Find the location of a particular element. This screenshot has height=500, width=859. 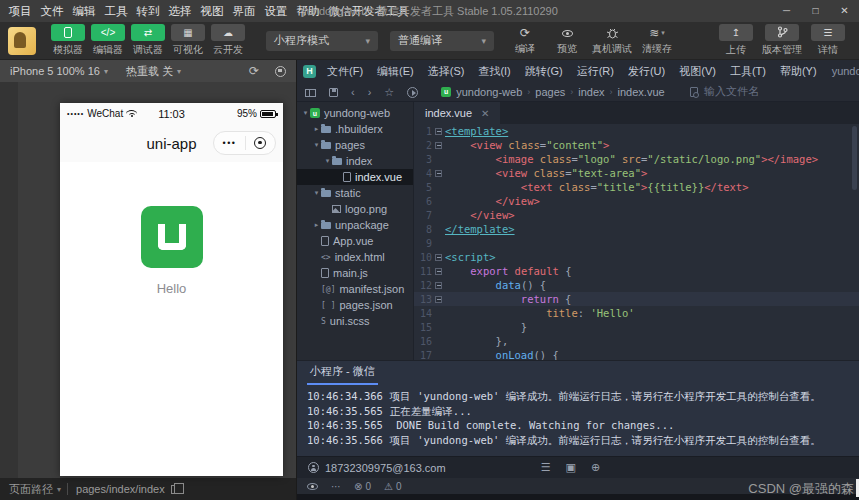

hbuilderx-menu-item: 视图(V) is located at coordinates (698, 71).